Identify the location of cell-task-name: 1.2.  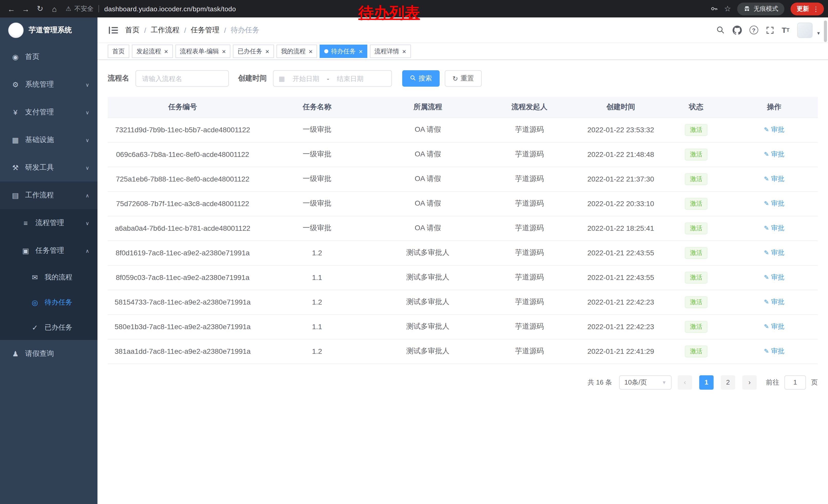
(317, 351).